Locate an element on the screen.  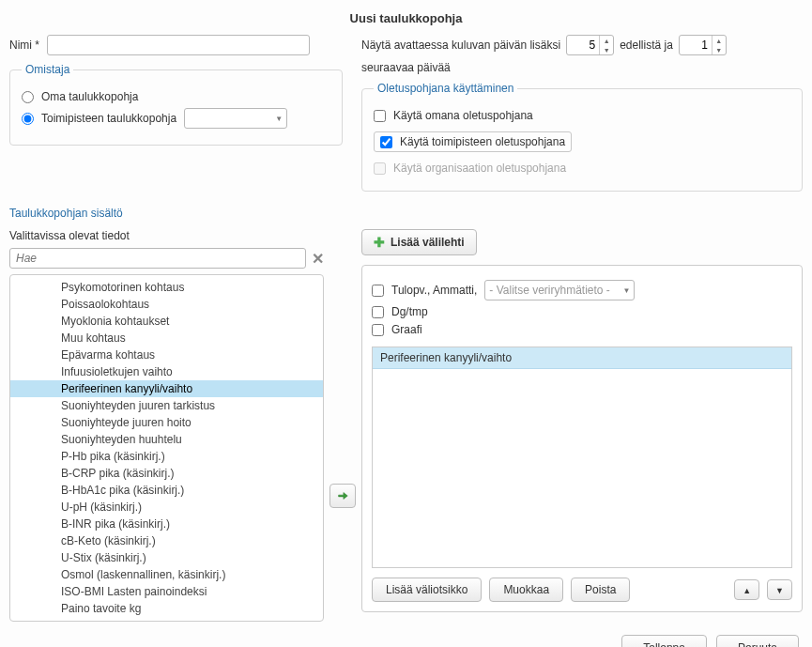
cancel-button: Peruuta is located at coordinates (758, 640).